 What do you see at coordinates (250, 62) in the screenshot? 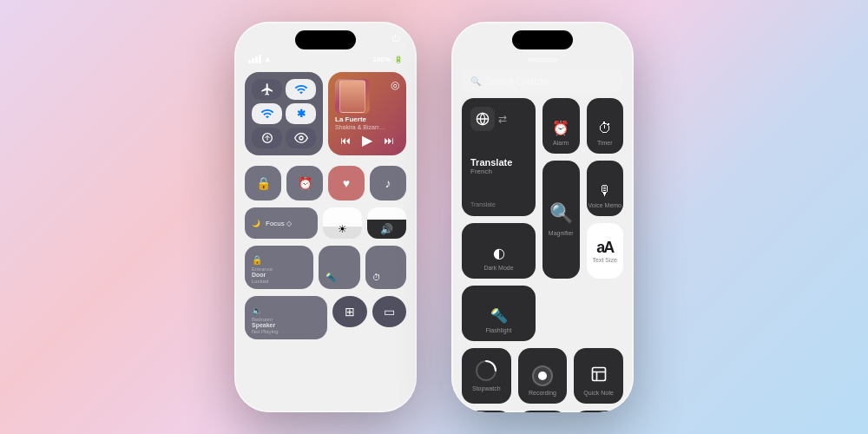
I see `bar1` at bounding box center [250, 62].